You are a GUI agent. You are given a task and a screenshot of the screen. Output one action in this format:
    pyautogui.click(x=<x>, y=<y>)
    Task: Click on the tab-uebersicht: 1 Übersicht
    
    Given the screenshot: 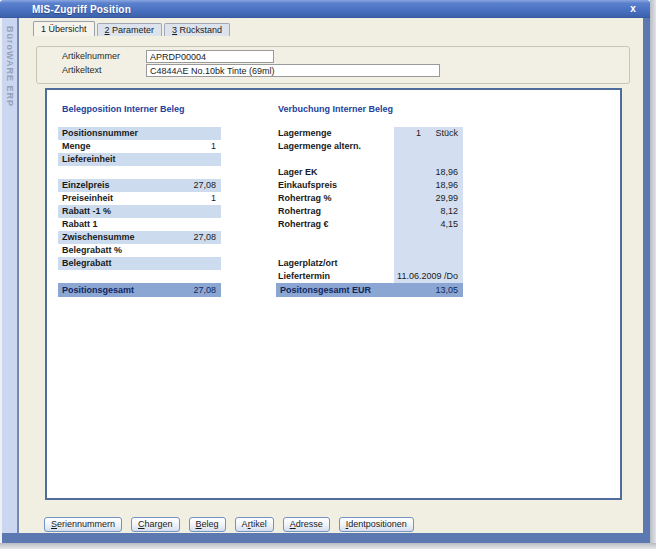 What is the action you would take?
    pyautogui.click(x=64, y=28)
    